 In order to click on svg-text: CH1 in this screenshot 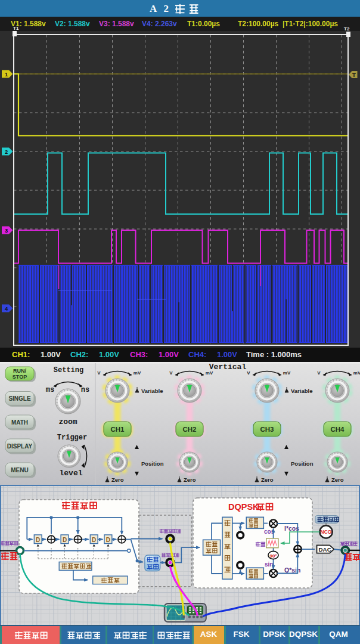, I will do `click(117, 429)`.